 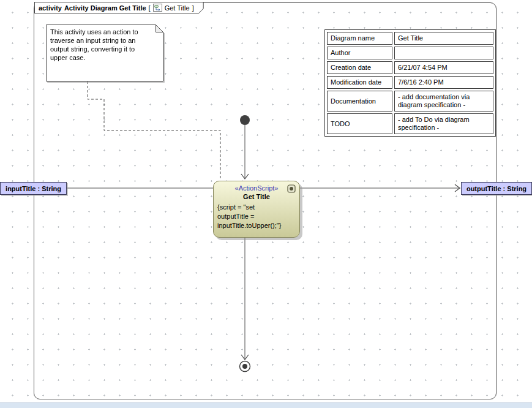 What do you see at coordinates (410, 38) in the screenshot?
I see `info-value: Get Title` at bounding box center [410, 38].